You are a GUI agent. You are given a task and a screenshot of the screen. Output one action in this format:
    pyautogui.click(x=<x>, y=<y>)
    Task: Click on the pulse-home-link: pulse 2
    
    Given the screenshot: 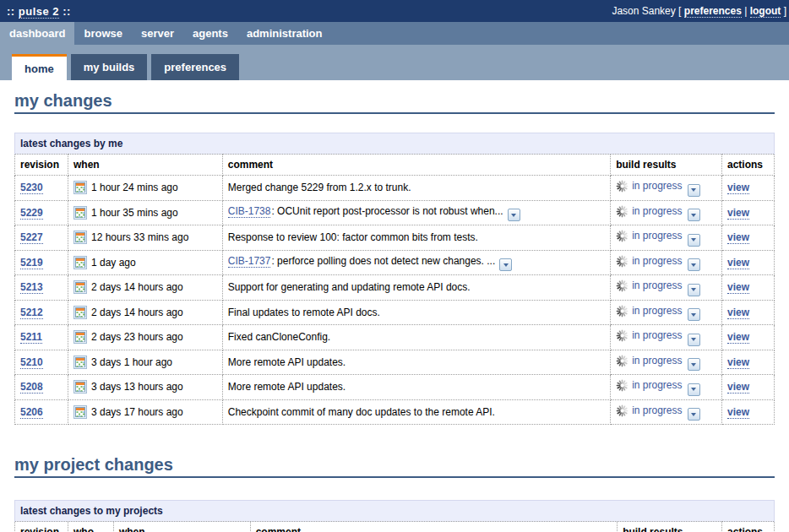 What is the action you would take?
    pyautogui.click(x=39, y=12)
    